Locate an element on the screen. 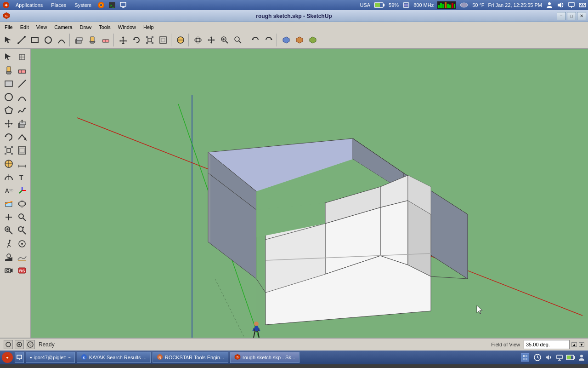 The height and width of the screenshot is (368, 588). left-3dtext-btn: A3D is located at coordinates (9, 190).